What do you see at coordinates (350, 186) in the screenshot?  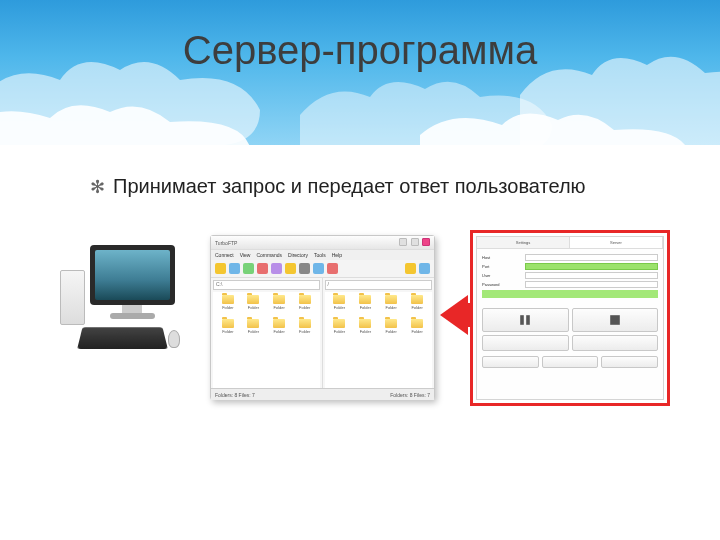 I see `bullet-text: Принимает запрос и передает ответ пользо…` at bounding box center [350, 186].